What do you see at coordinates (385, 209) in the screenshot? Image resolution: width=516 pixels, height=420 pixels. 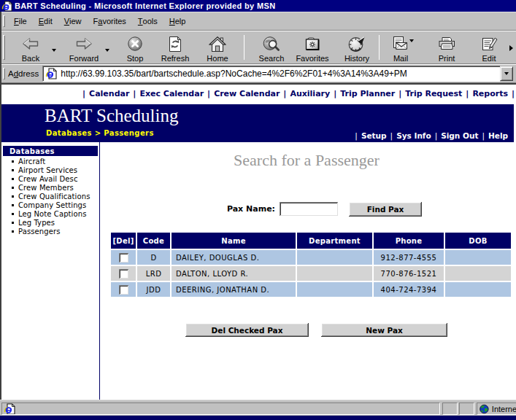 I see `find-pax-button: Find Pax` at bounding box center [385, 209].